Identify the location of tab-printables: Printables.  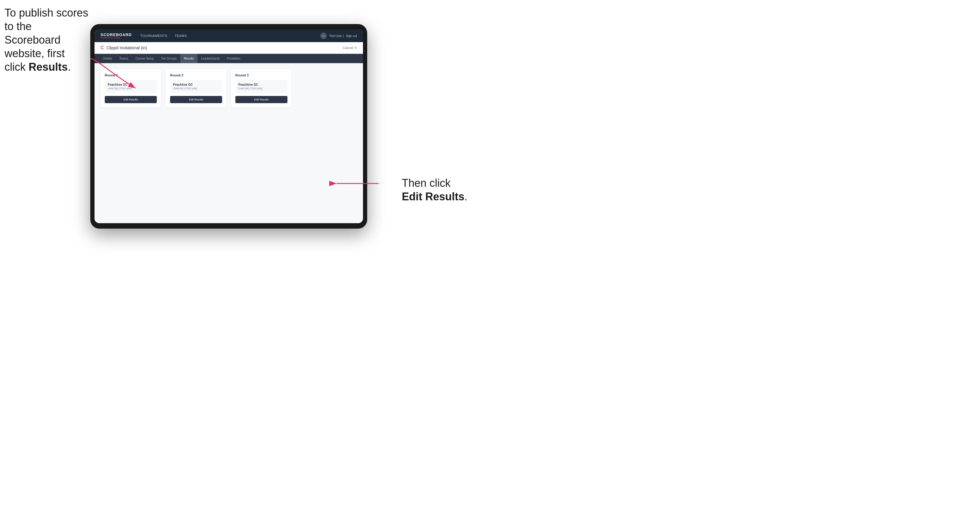
(234, 59).